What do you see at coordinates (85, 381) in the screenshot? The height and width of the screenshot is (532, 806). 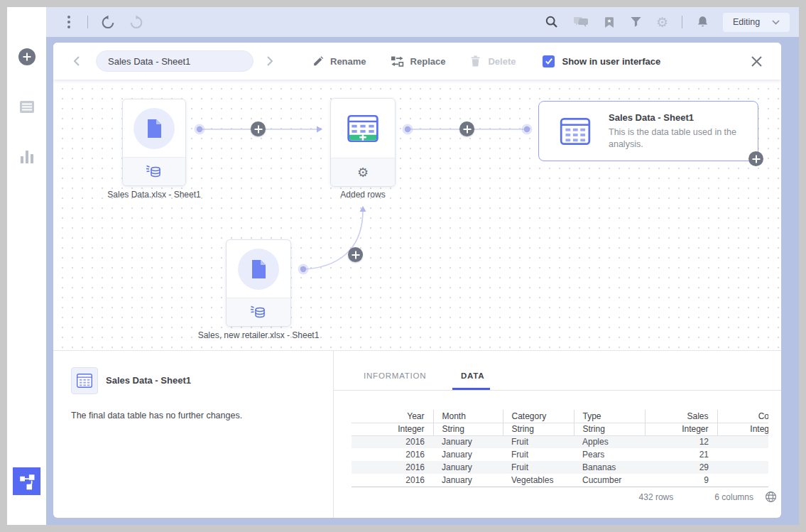 I see `table-icon-box` at bounding box center [85, 381].